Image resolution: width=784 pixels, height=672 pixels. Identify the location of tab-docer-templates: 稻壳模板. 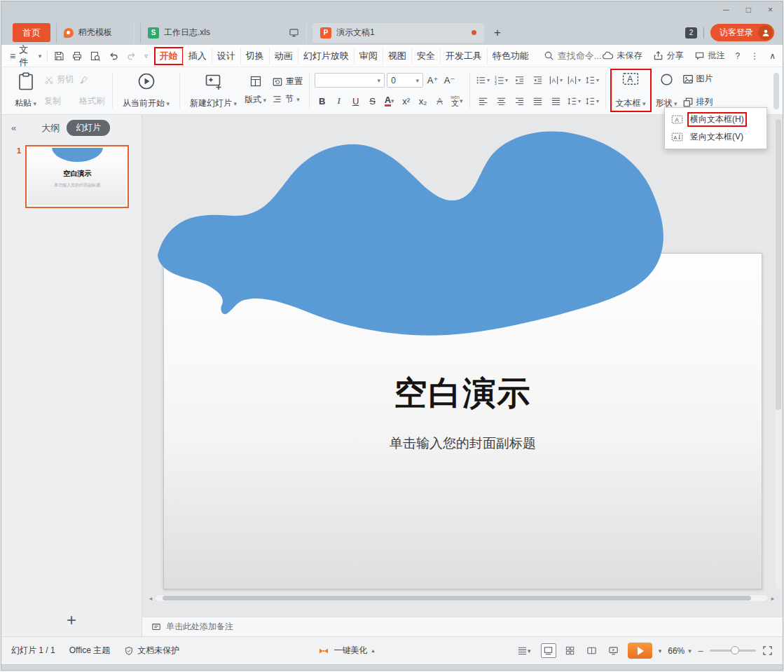
(95, 33).